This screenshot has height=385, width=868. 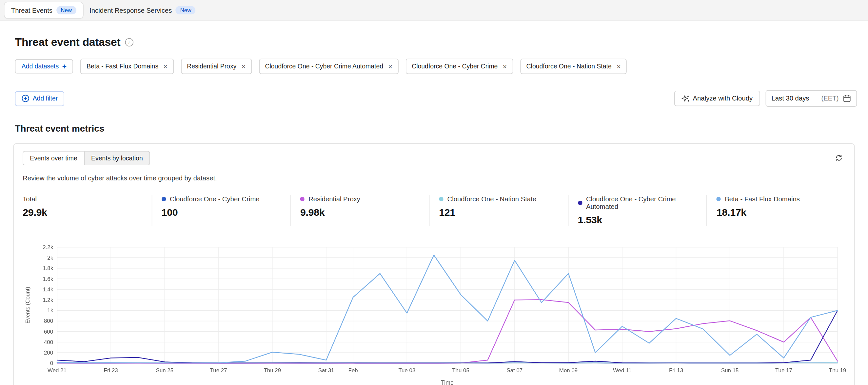 I want to click on svg-text: Tue 03, so click(x=407, y=370).